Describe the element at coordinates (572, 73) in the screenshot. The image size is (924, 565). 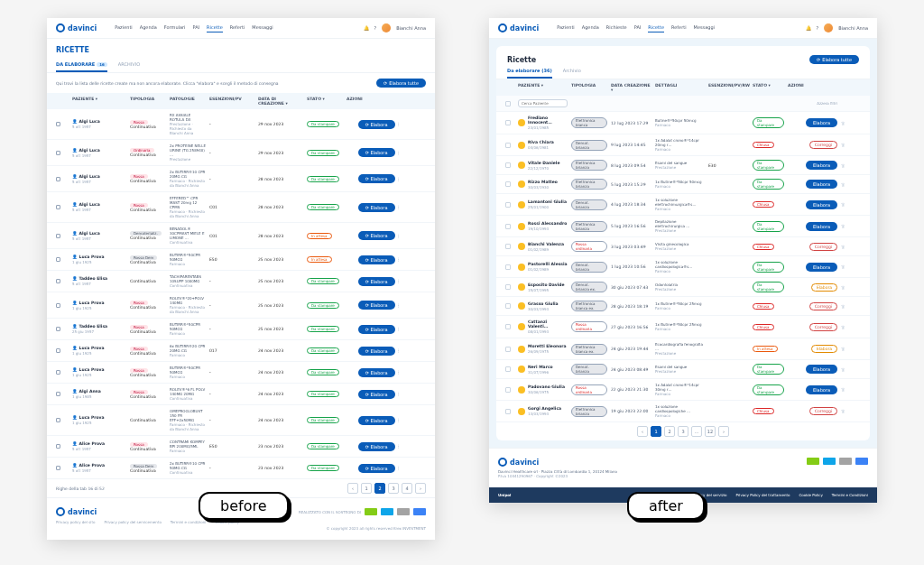
I see `tab-archive: Archivio` at that location.